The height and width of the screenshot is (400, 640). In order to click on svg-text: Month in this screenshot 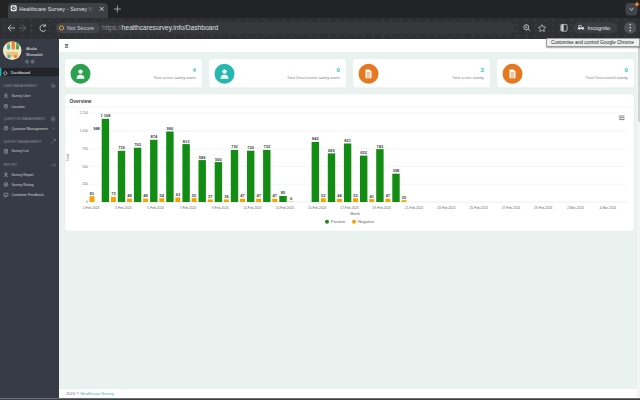, I will do `click(355, 214)`.